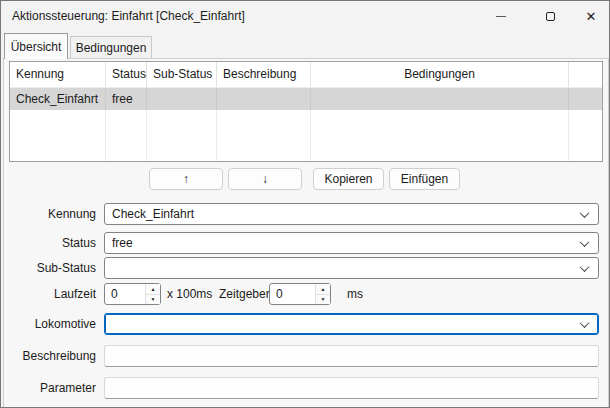  What do you see at coordinates (112, 48) in the screenshot?
I see `tab-label: Bedingungen` at bounding box center [112, 48].